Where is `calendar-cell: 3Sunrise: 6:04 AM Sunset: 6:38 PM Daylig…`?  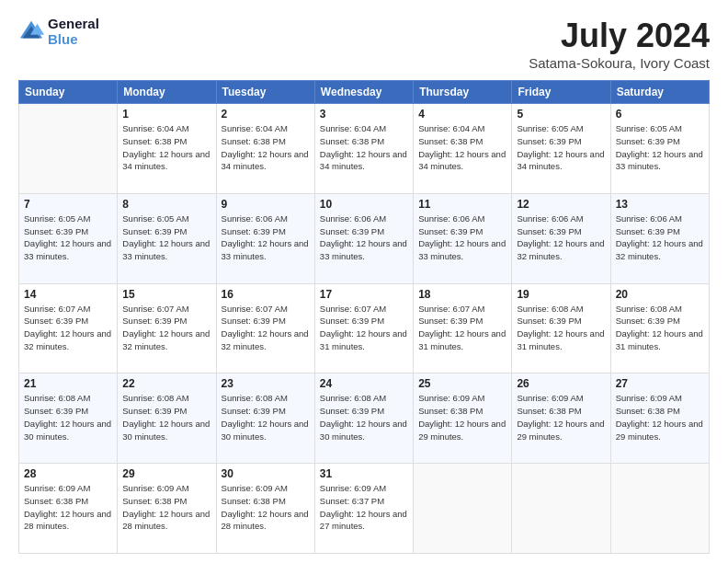
calendar-cell: 3Sunrise: 6:04 AM Sunset: 6:38 PM Daylig… is located at coordinates (364, 149).